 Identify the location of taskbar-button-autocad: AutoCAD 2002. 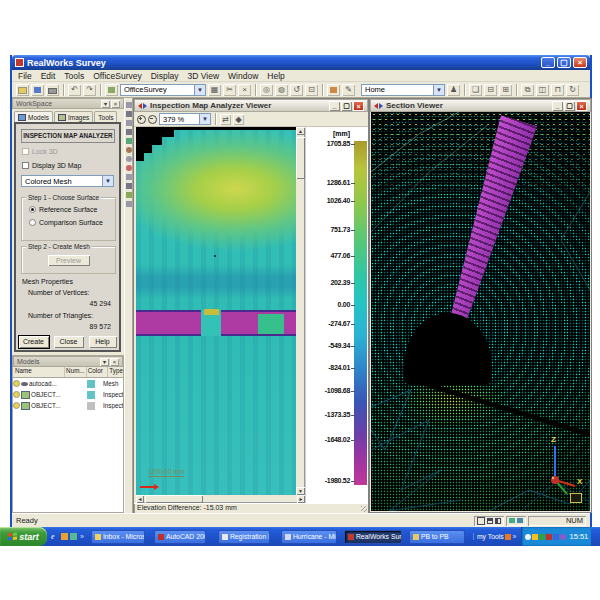
(180, 537).